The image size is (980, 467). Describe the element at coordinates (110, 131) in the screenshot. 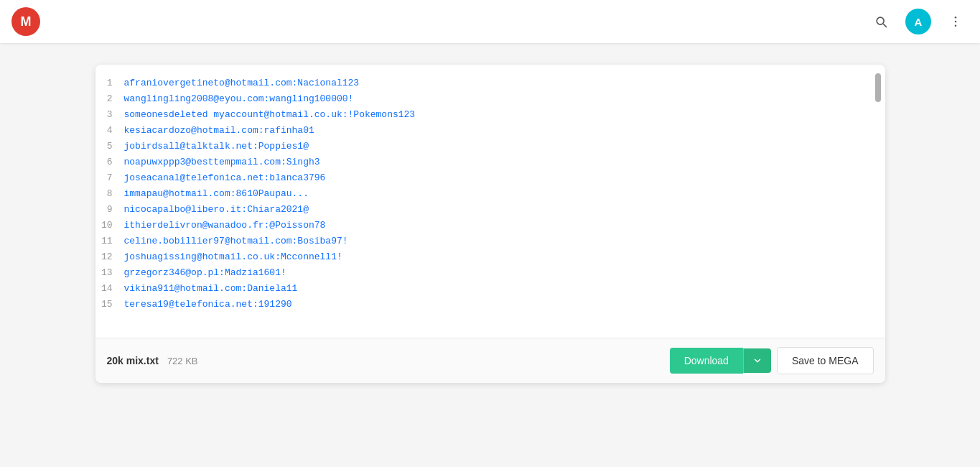

I see `line-number: 4` at that location.